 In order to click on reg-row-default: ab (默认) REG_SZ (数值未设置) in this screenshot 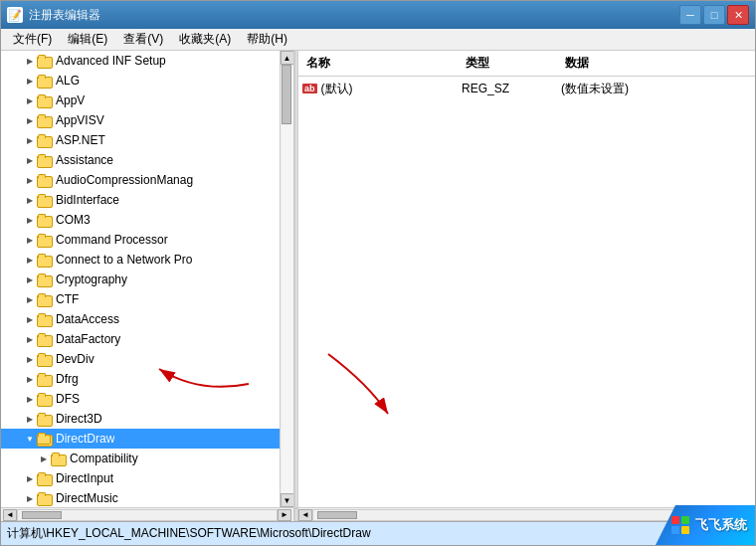, I will do `click(527, 89)`.